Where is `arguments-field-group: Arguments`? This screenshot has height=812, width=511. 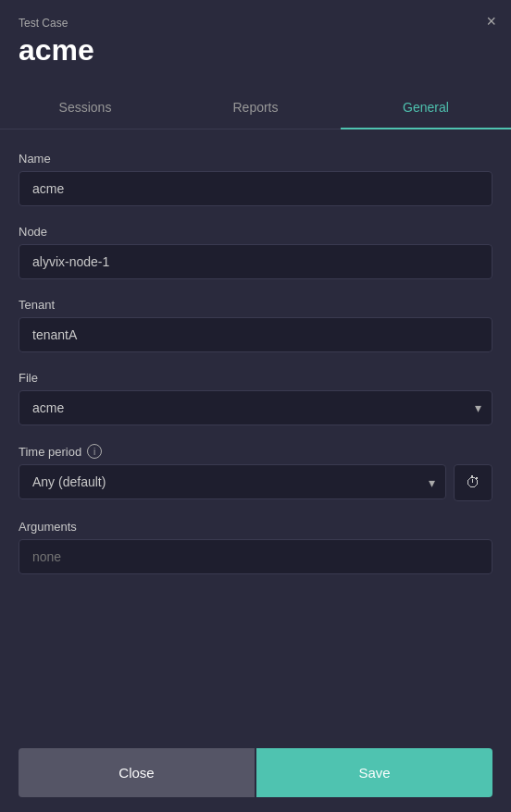
arguments-field-group: Arguments is located at coordinates (256, 547).